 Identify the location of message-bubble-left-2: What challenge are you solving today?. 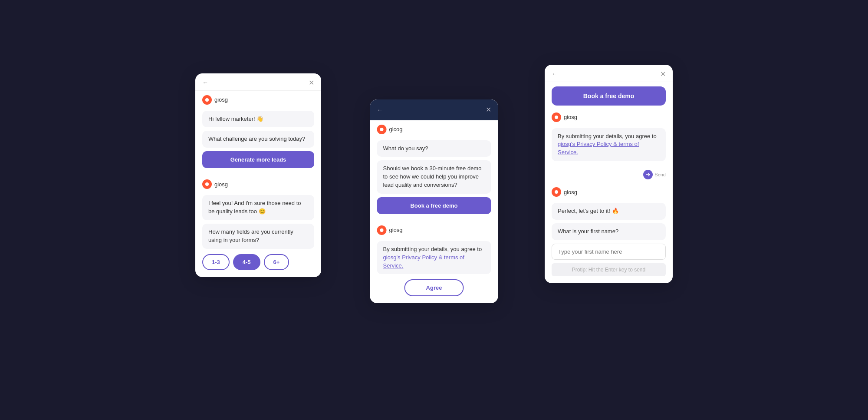
(258, 139).